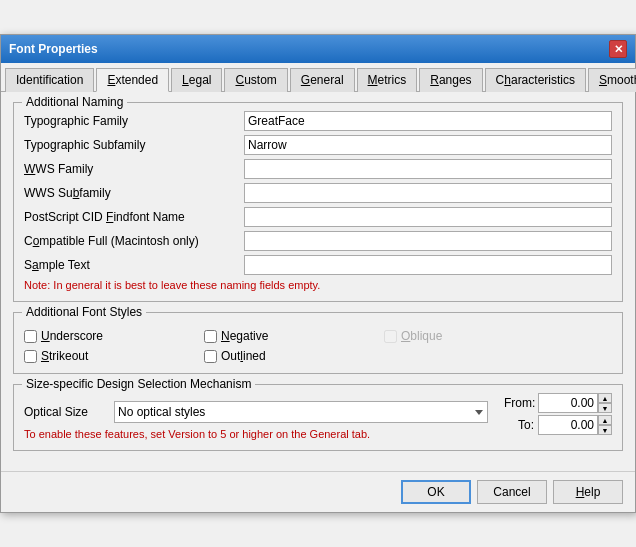 The height and width of the screenshot is (547, 636). What do you see at coordinates (605, 403) in the screenshot?
I see `from-spinner-buttons: ▲ ▼` at bounding box center [605, 403].